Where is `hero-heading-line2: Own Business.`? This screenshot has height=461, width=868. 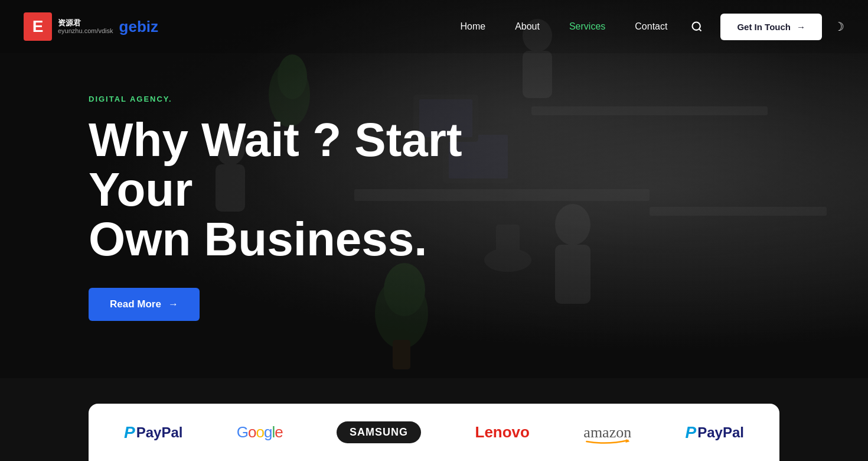
hero-heading-line2: Own Business. is located at coordinates (257, 239).